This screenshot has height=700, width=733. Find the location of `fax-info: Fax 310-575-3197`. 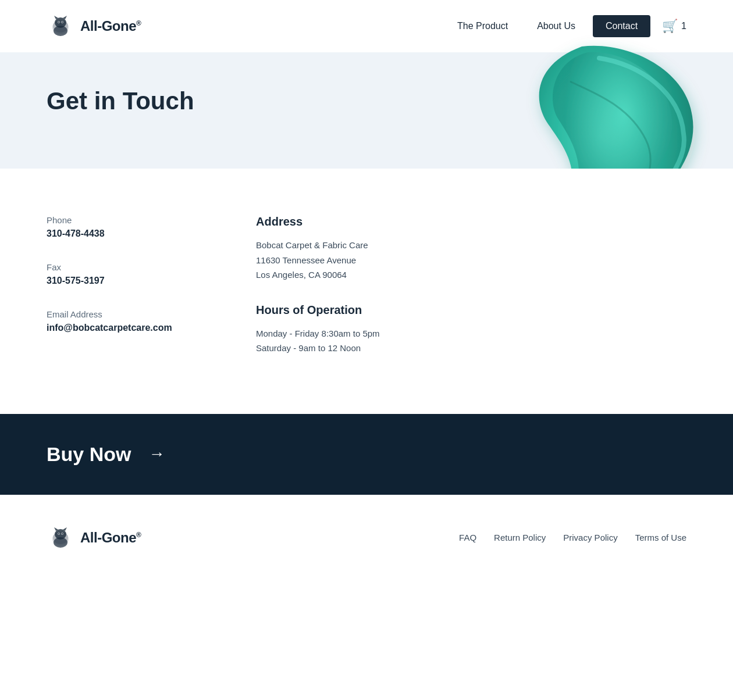

fax-info: Fax 310-575-3197 is located at coordinates (128, 274).